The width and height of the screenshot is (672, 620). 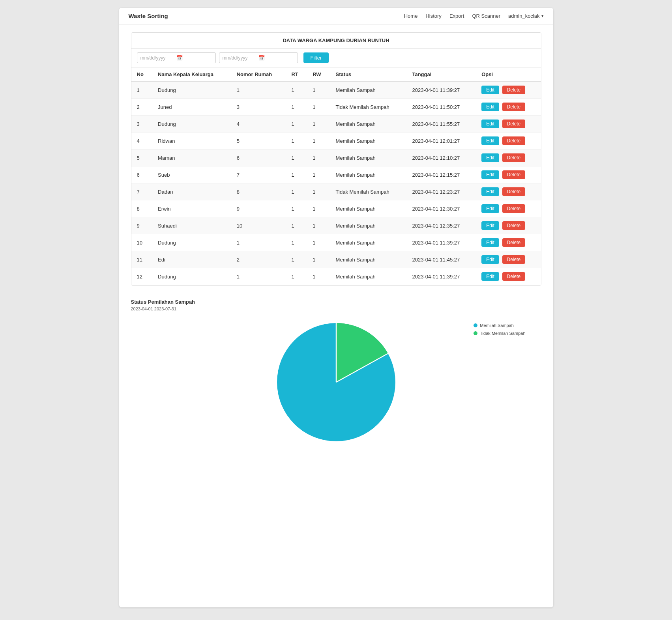 I want to click on table-head: No Nama Kepala Keluarga Nomor Rumah RT R…, so click(x=336, y=75).